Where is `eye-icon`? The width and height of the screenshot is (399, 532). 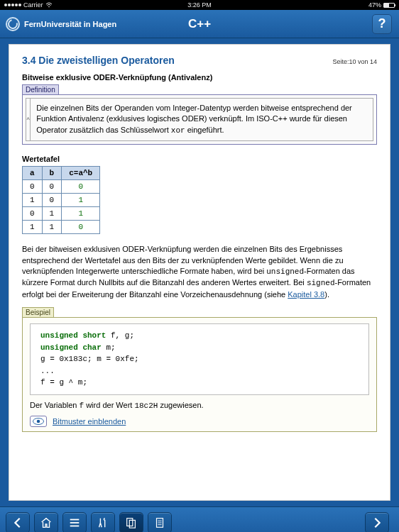
eye-icon is located at coordinates (38, 421).